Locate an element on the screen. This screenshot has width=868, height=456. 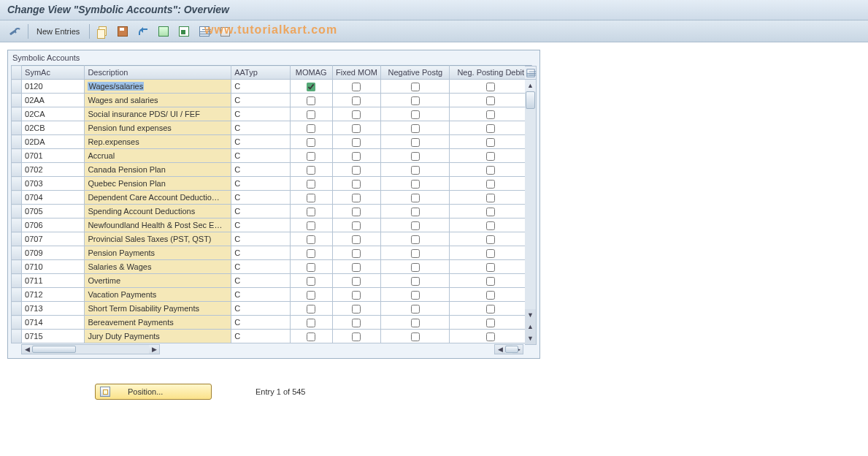
undo-button is located at coordinates (143, 31).